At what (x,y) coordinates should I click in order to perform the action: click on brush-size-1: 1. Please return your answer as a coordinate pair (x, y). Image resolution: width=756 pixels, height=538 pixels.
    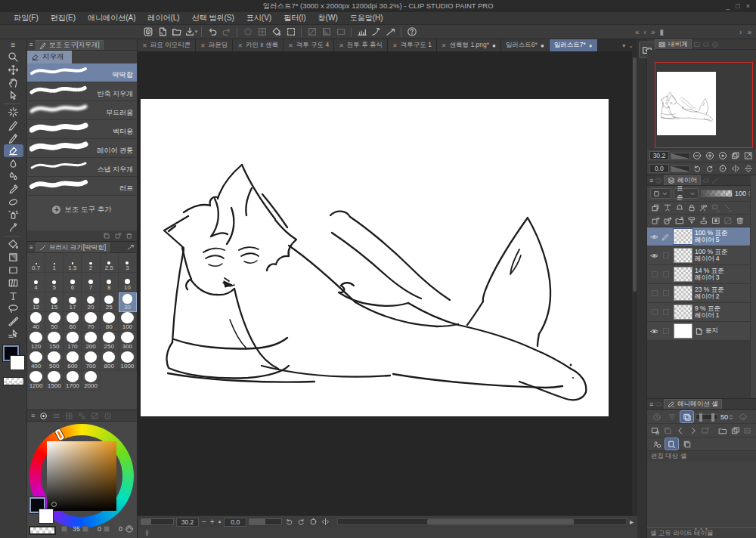
    Looking at the image, I should click on (54, 263).